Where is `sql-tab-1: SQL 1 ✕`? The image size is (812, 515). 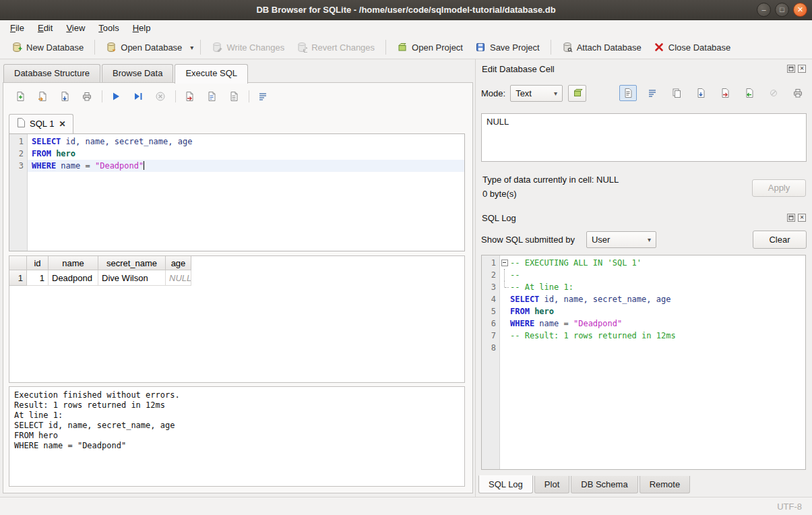 sql-tab-1: SQL 1 ✕ is located at coordinates (41, 124).